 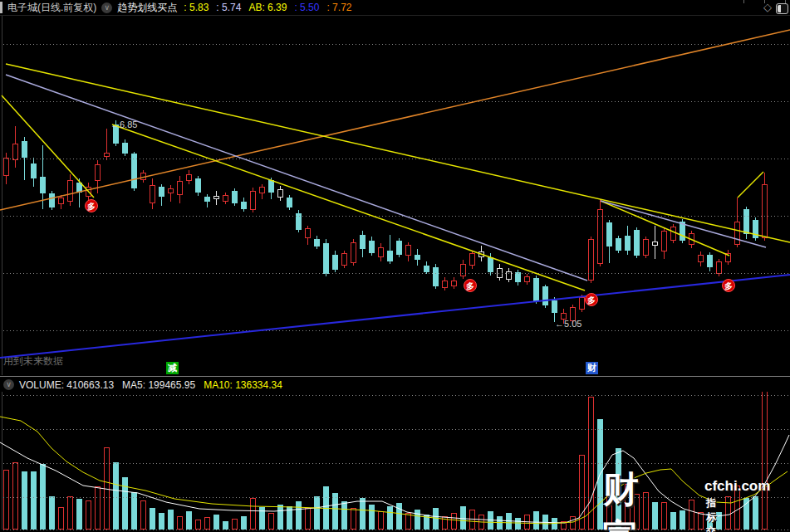 What do you see at coordinates (147, 8) in the screenshot?
I see `indicator-name: 趋势划线买点` at bounding box center [147, 8].